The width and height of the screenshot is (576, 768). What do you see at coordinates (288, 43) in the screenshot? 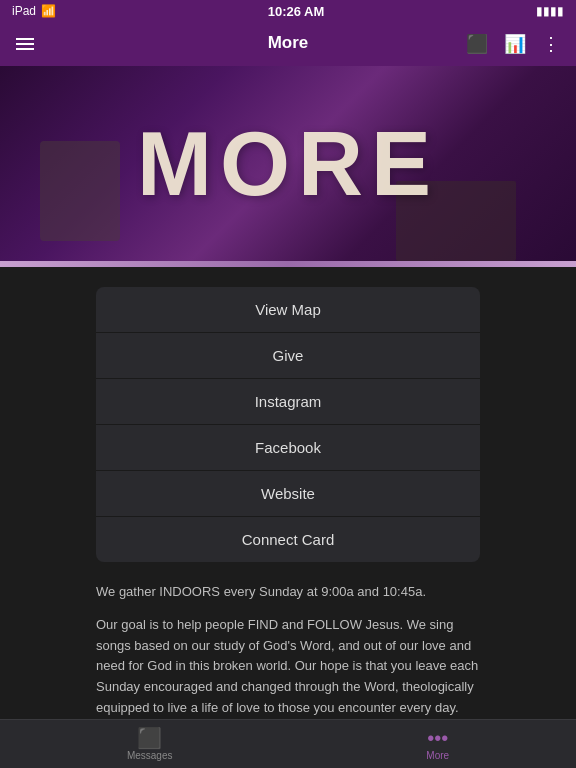
I see `nav-title: More` at bounding box center [288, 43].